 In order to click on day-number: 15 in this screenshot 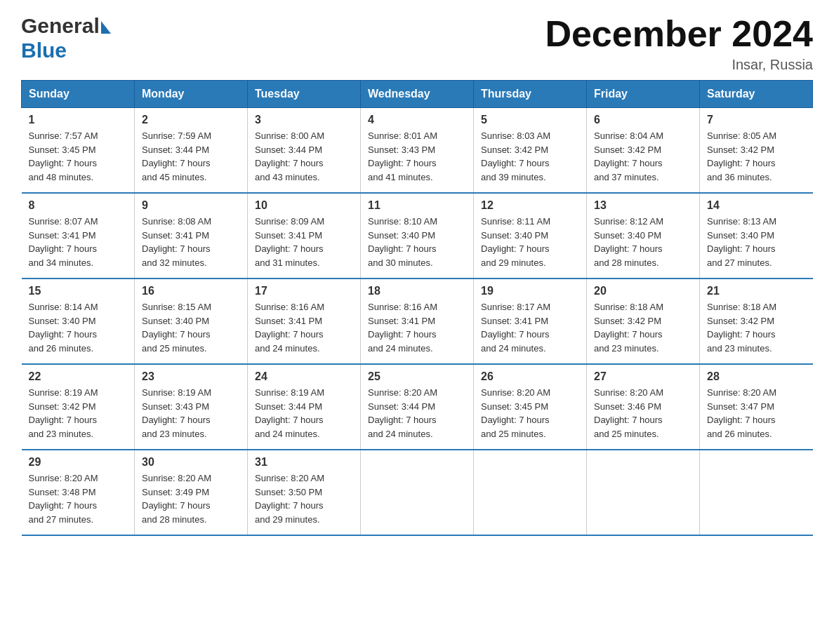, I will do `click(79, 291)`.